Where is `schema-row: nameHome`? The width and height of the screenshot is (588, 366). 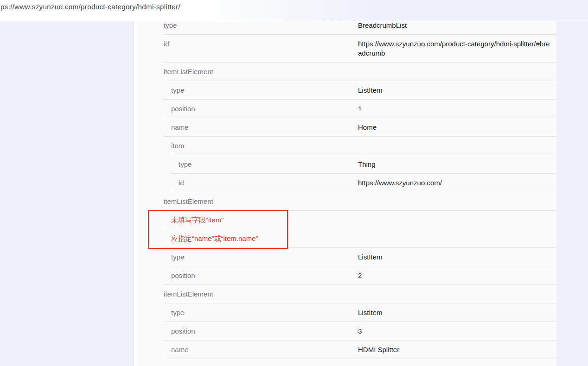 schema-row: nameHome is located at coordinates (345, 127).